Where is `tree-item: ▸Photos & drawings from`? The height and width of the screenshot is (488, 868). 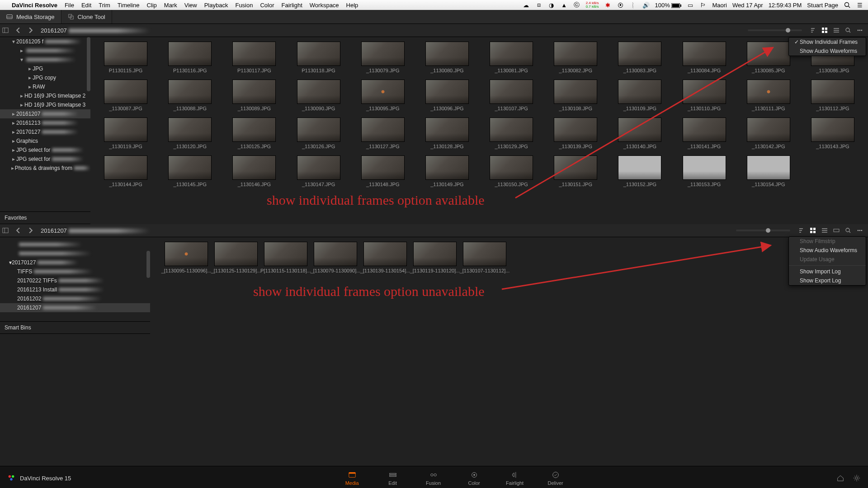 tree-item: ▸Photos & drawings from is located at coordinates (45, 168).